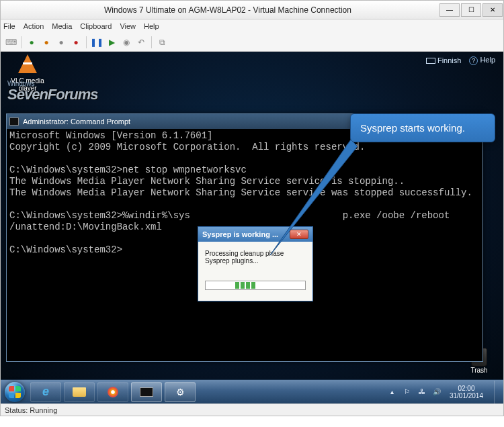 The width and height of the screenshot is (504, 427). I want to click on menu-view: View, so click(128, 26).